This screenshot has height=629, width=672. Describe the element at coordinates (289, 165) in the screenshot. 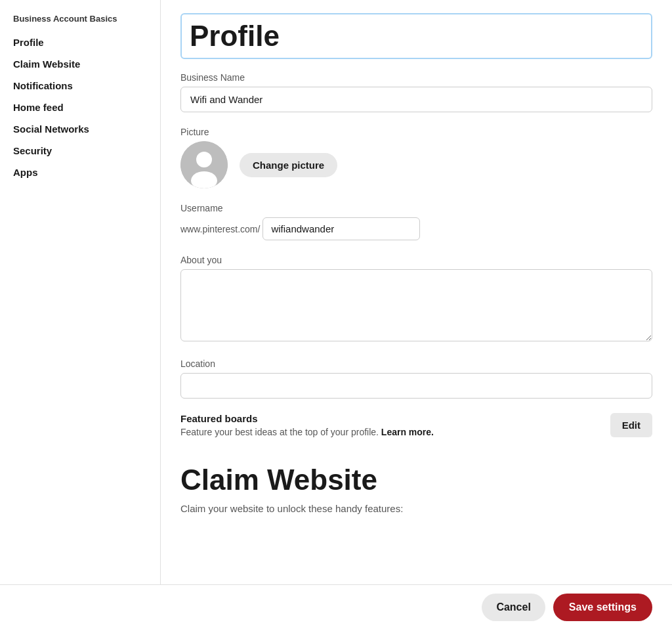

I see `change-picture-button: Change picture` at that location.